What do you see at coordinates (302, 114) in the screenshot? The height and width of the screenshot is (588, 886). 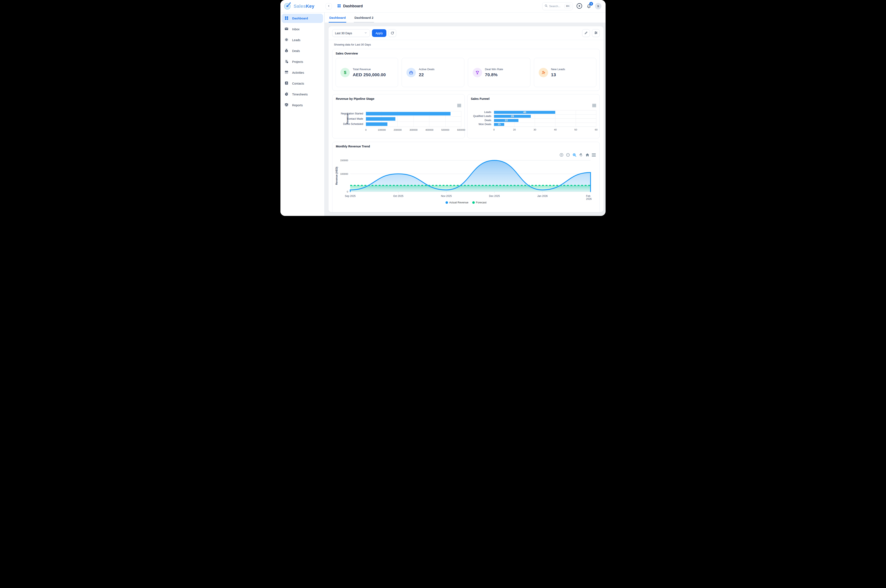 I see `sidebar: DashboardInboxLeads$DealsProjectsActivit…` at bounding box center [302, 114].